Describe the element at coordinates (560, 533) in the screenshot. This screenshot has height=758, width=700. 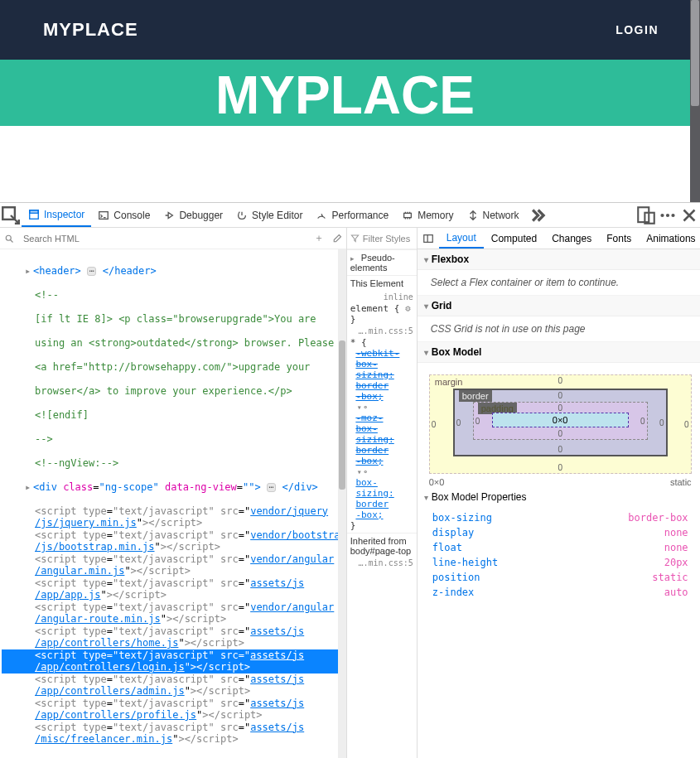
I see `boxmodel-prop-row: displaynone` at that location.